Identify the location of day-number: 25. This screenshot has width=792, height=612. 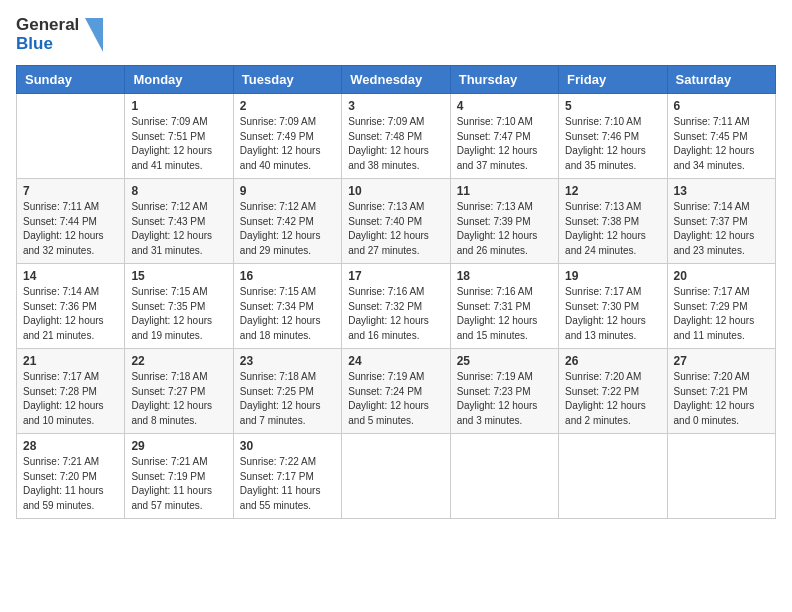
(504, 361).